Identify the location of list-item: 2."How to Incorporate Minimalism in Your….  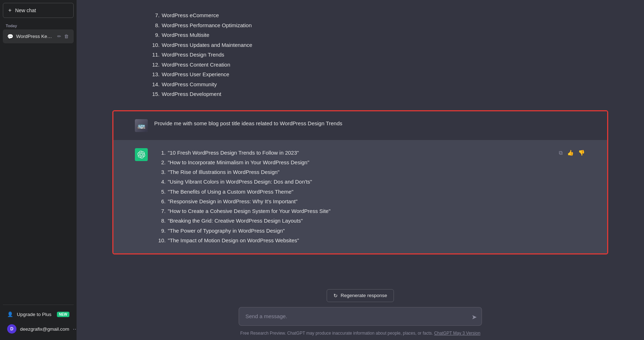
(353, 162).